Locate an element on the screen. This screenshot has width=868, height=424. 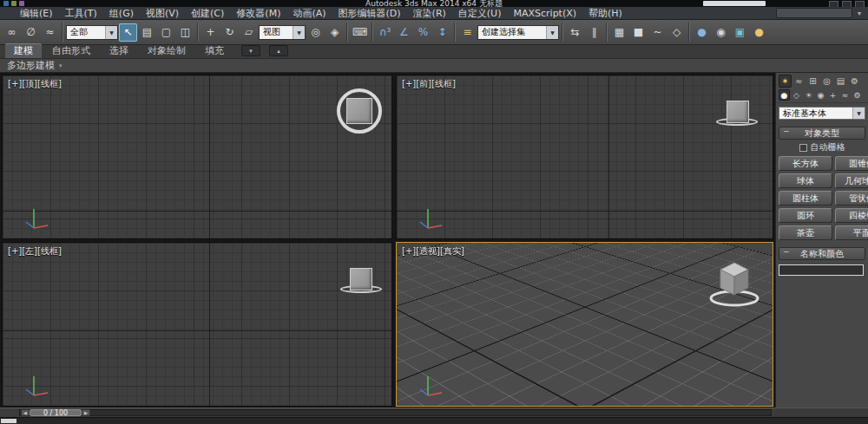
render-setup-icon: ◉ is located at coordinates (720, 33).